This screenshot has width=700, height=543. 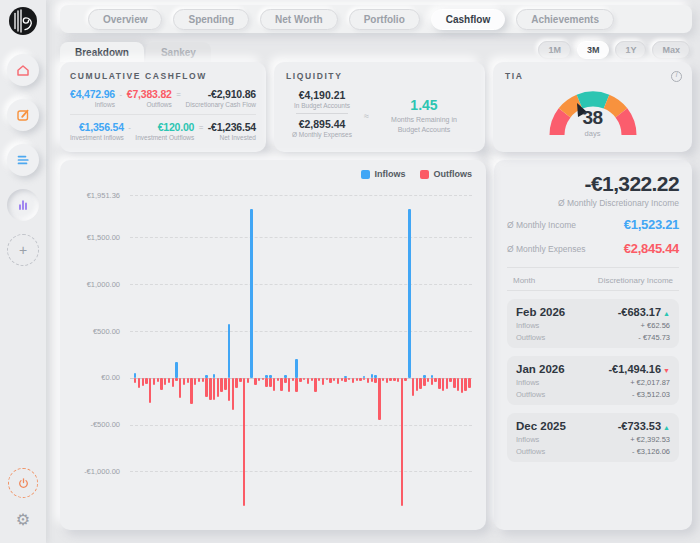 What do you see at coordinates (384, 20) in the screenshot?
I see `tab-portfolio: Portfolio` at bounding box center [384, 20].